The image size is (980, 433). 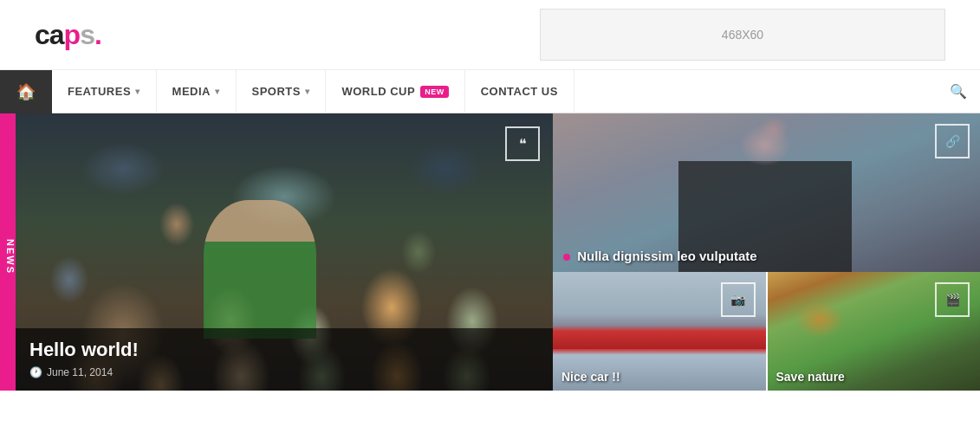 I want to click on logo-text-ca: ca, so click(x=49, y=35).